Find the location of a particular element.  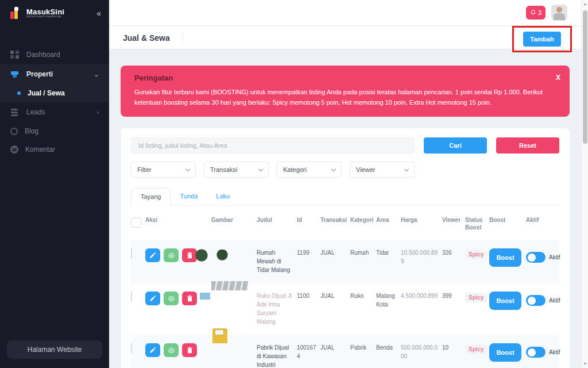

tab-tayang: Tayang is located at coordinates (150, 197).